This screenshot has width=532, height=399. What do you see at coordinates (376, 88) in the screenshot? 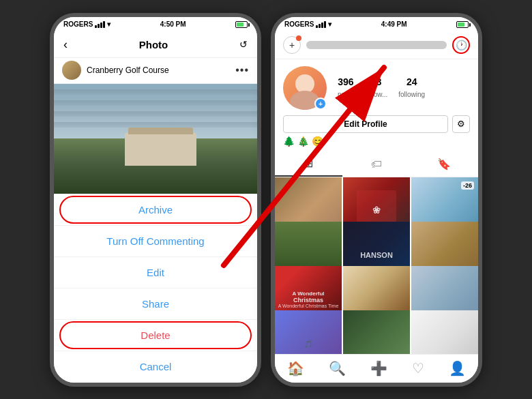
I see `profile-top: + 396 posts 48 follow... 24 following` at bounding box center [376, 88].